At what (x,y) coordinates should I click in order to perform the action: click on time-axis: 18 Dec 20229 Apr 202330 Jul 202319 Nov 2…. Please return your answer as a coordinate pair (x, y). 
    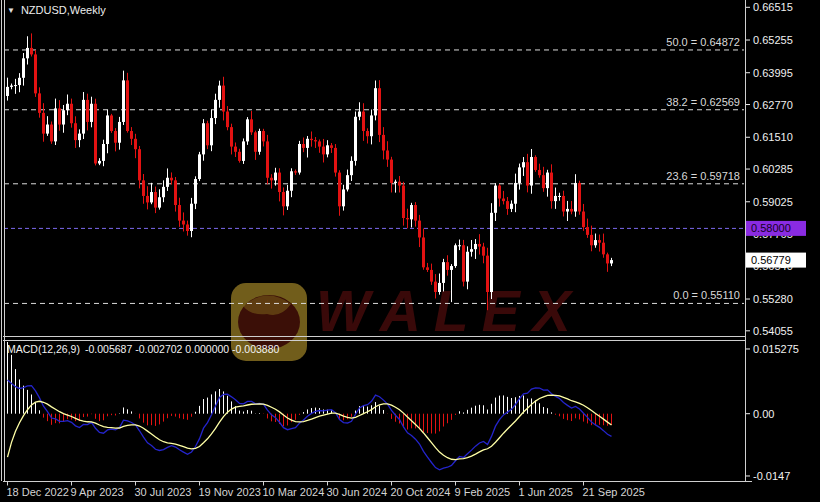
    Looking at the image, I should click on (326, 490).